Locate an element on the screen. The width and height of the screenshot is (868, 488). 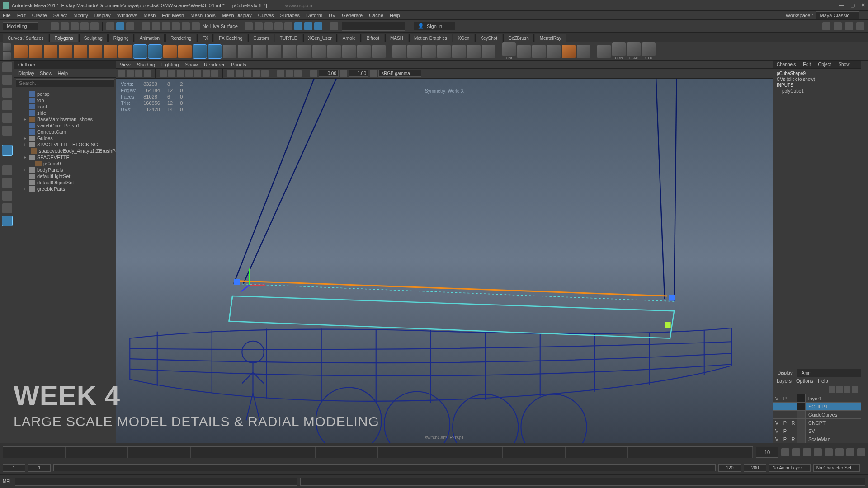
vp-safe-action-icon is located at coordinates (206, 74).